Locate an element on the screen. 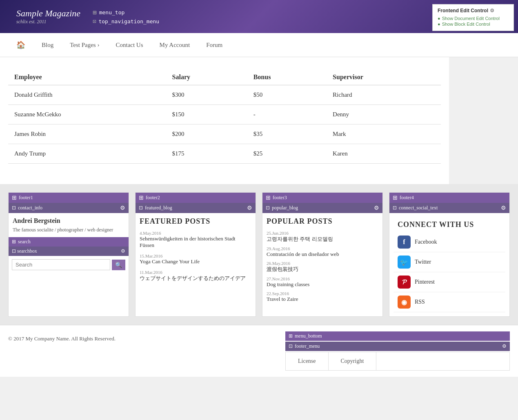 This screenshot has height=420, width=518. cell-employee: Andy Trump is located at coordinates (87, 154).